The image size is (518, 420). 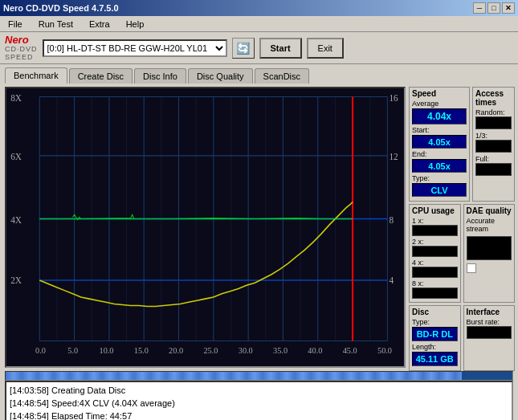 I want to click on maximize-button: □, so click(x=494, y=8).